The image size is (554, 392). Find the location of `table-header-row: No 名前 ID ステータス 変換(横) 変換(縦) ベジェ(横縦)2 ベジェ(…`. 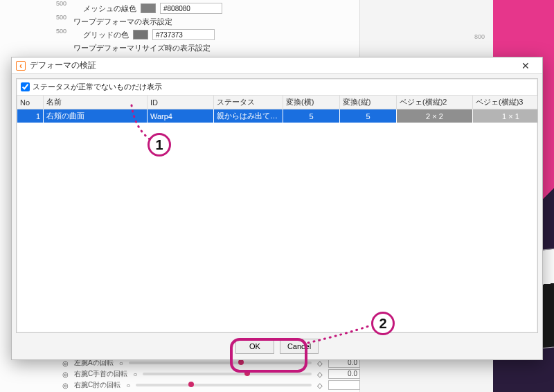

table-header-row: No 名前 ID ステータス 変換(横) 変換(縦) ベジェ(横縦)2 ベジェ(… is located at coordinates (278, 103).